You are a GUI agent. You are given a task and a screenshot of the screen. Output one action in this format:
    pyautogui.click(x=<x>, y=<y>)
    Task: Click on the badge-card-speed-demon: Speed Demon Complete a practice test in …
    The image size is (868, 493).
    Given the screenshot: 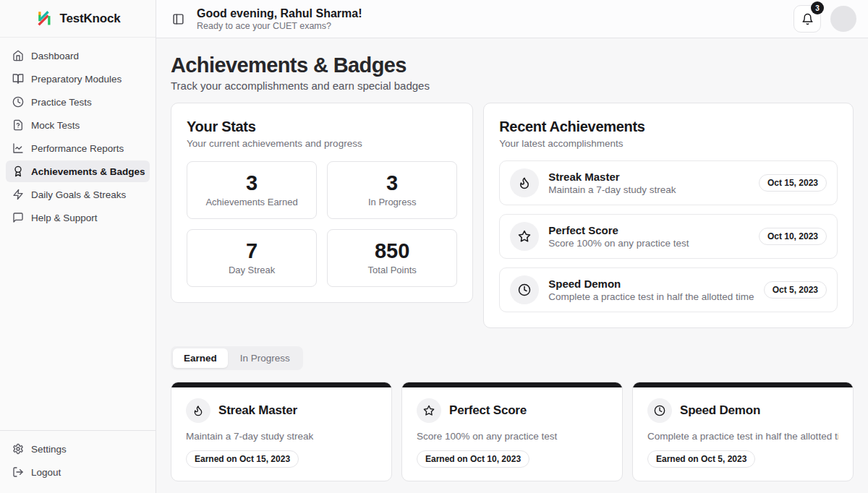 What is the action you would take?
    pyautogui.click(x=743, y=432)
    